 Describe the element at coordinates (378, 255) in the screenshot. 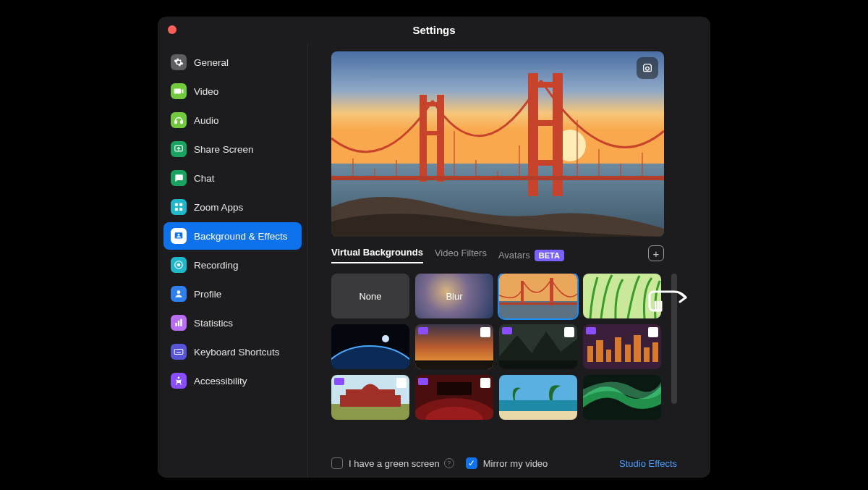

I see `tab-virtual-backgrounds: Virtual Backgrounds` at that location.